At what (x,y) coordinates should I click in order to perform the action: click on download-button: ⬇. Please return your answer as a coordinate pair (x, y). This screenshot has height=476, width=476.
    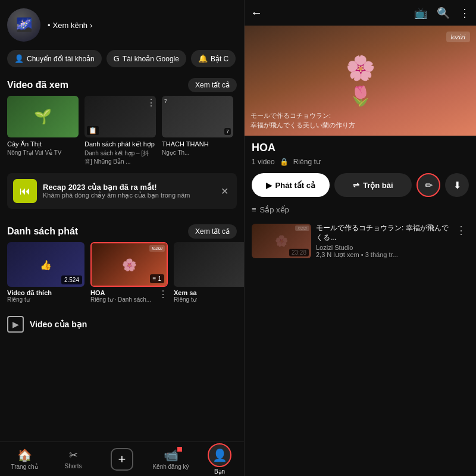
    Looking at the image, I should click on (457, 185).